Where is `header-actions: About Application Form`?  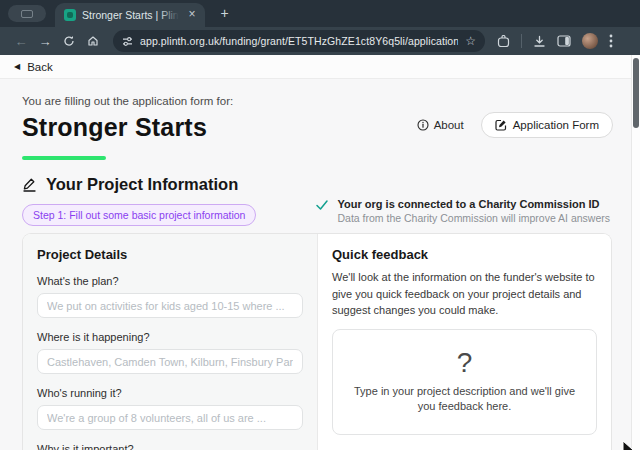 header-actions: About Application Form is located at coordinates (515, 125).